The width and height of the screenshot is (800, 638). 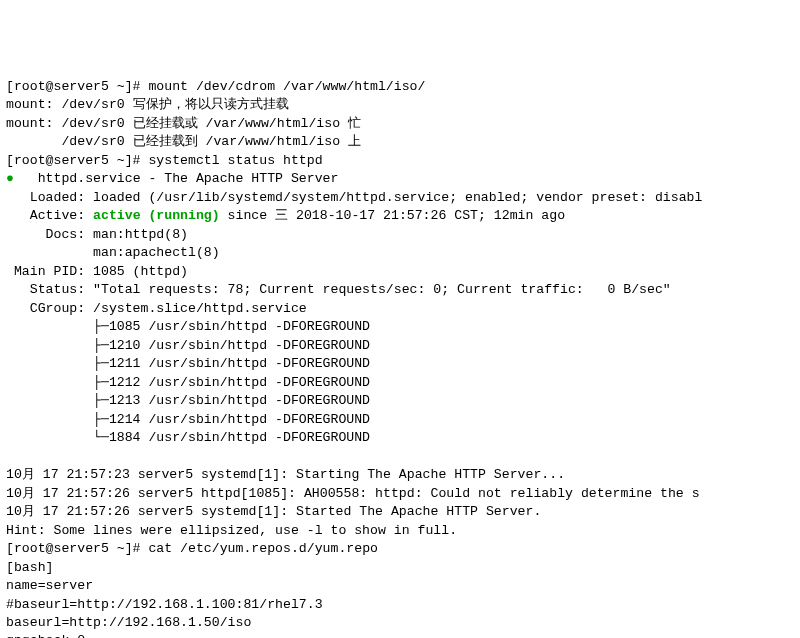 What do you see at coordinates (188, 346) in the screenshot?
I see `process-line: ├─1210 /usr/sbin/httpd -DFOREGROUND` at bounding box center [188, 346].